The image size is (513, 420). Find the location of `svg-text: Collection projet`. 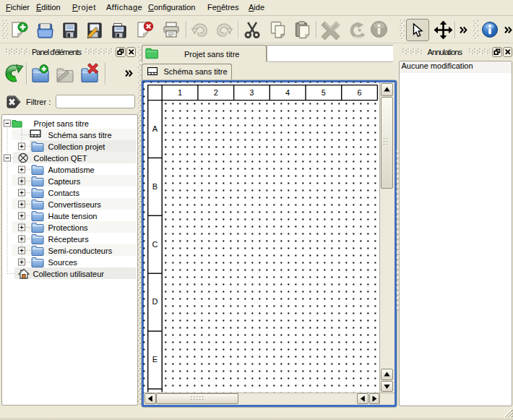

svg-text: Collection projet is located at coordinates (77, 147).